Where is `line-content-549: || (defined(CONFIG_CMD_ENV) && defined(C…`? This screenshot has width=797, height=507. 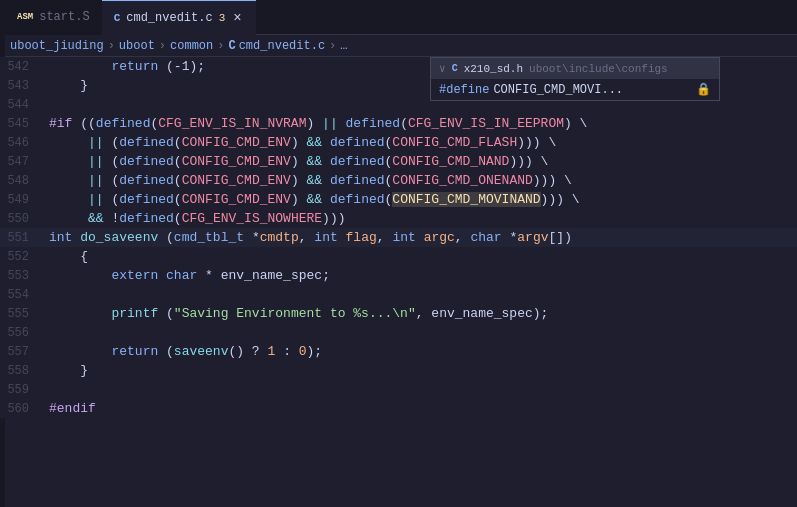
line-content-549: || (defined(CONFIG_CMD_ENV) && defined(C… is located at coordinates (421, 200).